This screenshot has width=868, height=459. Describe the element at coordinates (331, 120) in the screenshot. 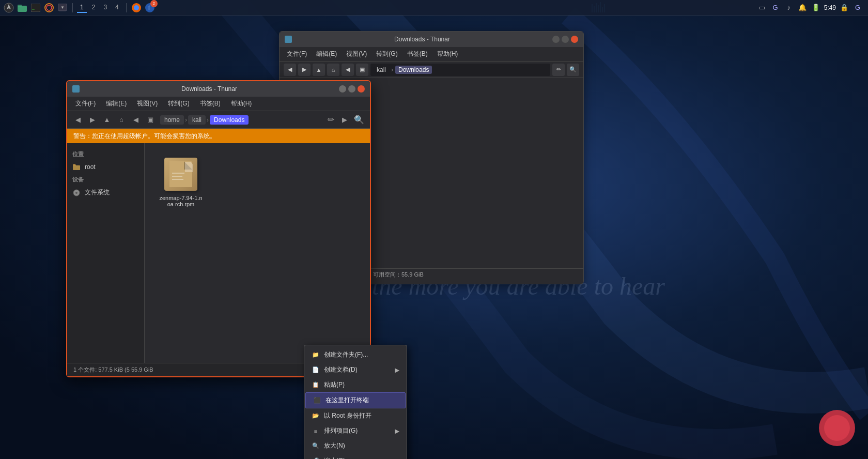

I see `path-edit-btn: ✏` at that location.